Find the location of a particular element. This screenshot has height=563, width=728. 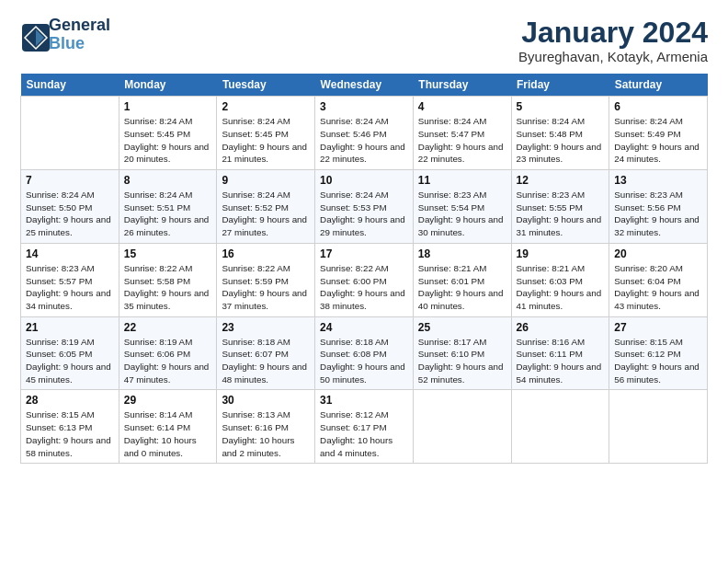

day-info: Sunrise: 8:18 AMSunset: 6:07 PMDaylight:… is located at coordinates (266, 361).